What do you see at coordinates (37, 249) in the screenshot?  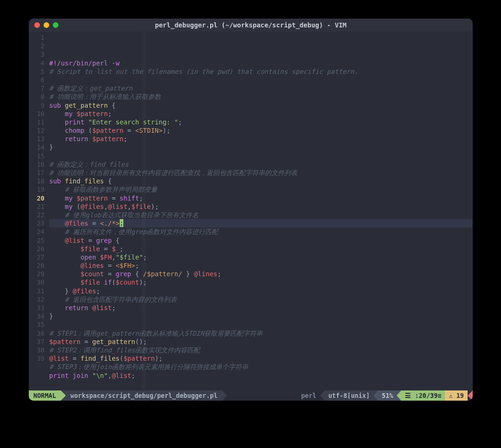 I see `line-number: 26` at bounding box center [37, 249].